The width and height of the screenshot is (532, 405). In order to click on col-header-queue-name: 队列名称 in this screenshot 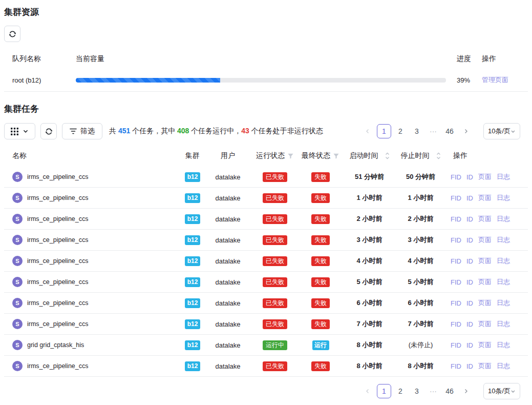, I will do `click(40, 59)`.